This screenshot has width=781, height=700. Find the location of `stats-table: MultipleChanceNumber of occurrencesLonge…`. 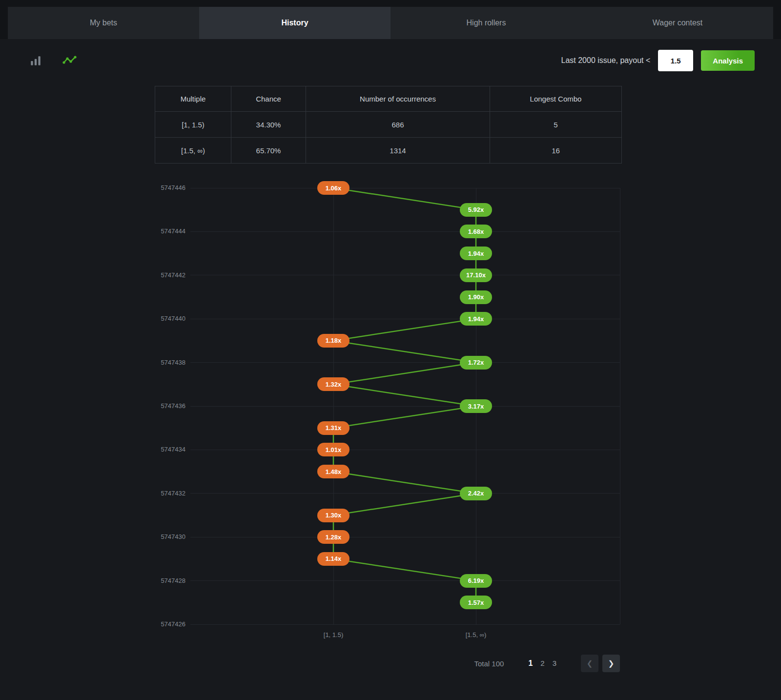

stats-table: MultipleChanceNumber of occurrencesLonge… is located at coordinates (389, 125).